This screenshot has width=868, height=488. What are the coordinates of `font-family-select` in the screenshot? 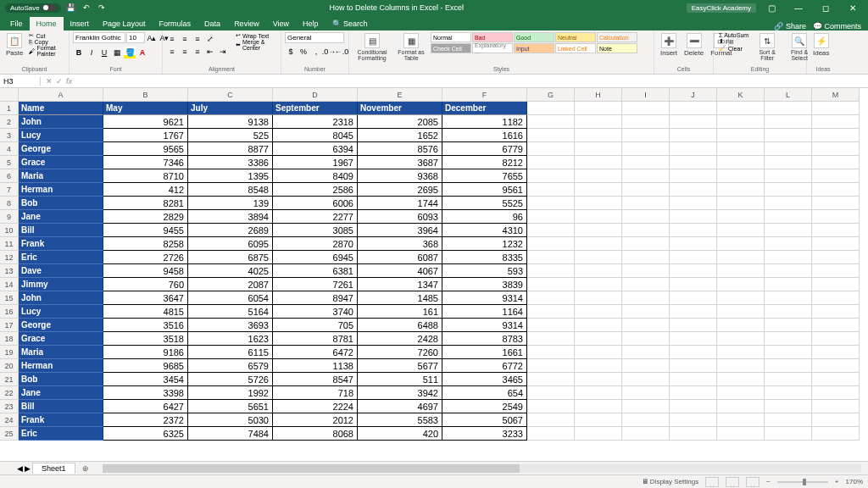 It's located at (99, 37).